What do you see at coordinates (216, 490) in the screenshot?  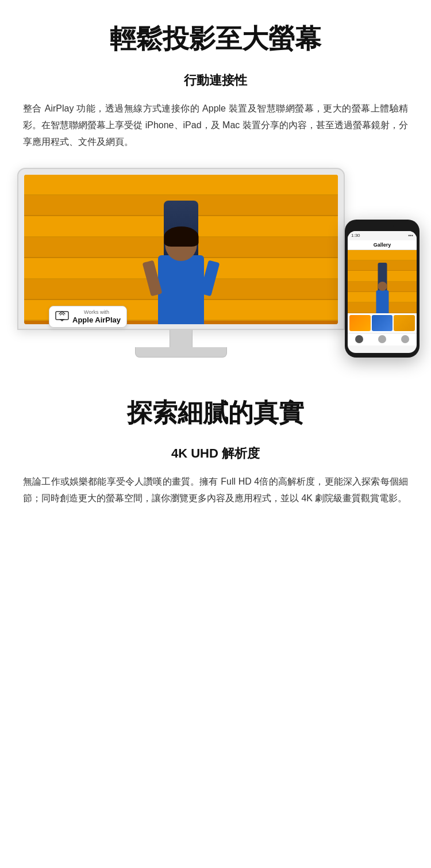 I see `description-2: 無論工作或娛樂都能享受令人讚嘆的畫質。擁有 Full HD 4倍的高解析度，更能…` at bounding box center [216, 490].